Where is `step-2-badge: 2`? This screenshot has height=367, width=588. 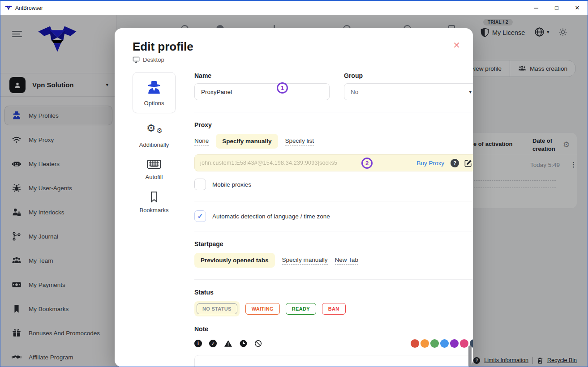
step-2-badge: 2 is located at coordinates (367, 163).